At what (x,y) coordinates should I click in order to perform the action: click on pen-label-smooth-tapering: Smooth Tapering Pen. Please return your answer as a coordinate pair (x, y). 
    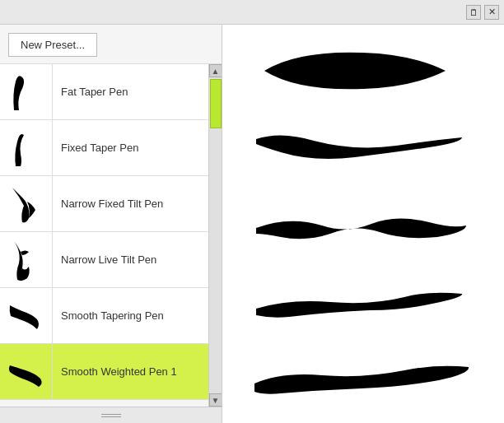
    Looking at the image, I should click on (109, 316).